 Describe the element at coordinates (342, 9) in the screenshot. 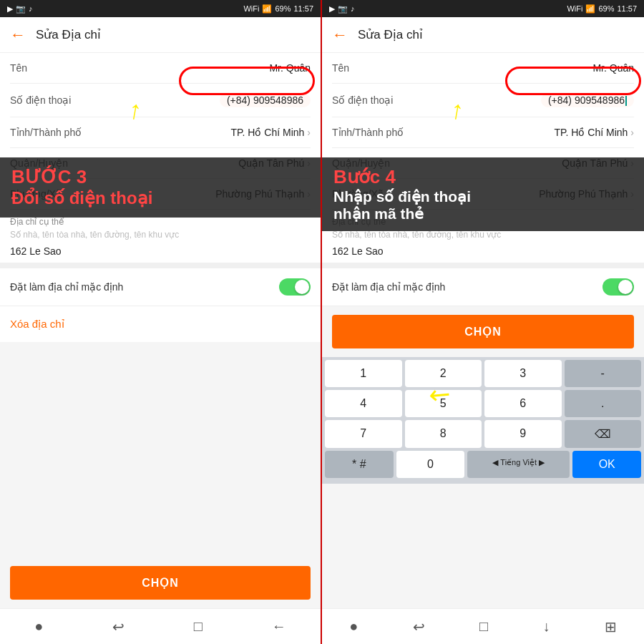

I see `status-icons-right-left: ▶ 📷 ♪` at that location.